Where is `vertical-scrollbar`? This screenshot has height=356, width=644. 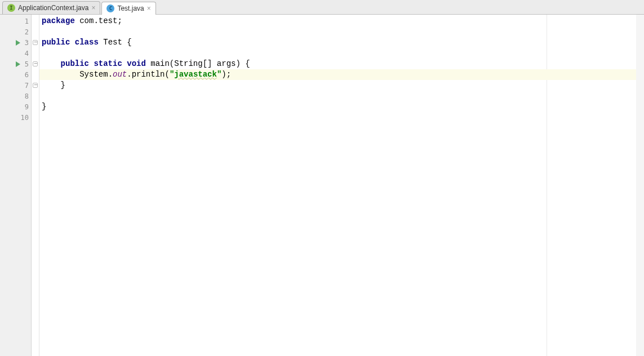 vertical-scrollbar is located at coordinates (640, 185).